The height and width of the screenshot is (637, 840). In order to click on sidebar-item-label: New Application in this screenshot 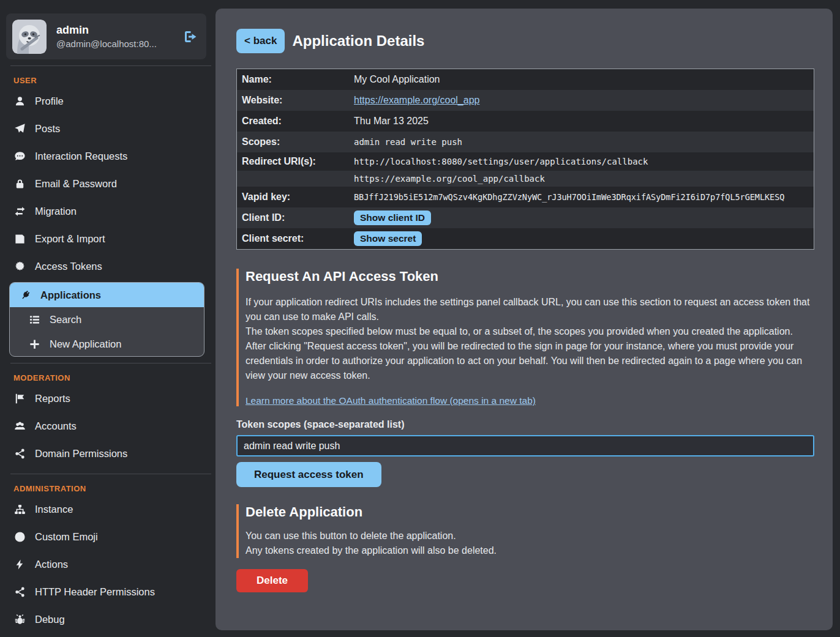, I will do `click(86, 344)`.